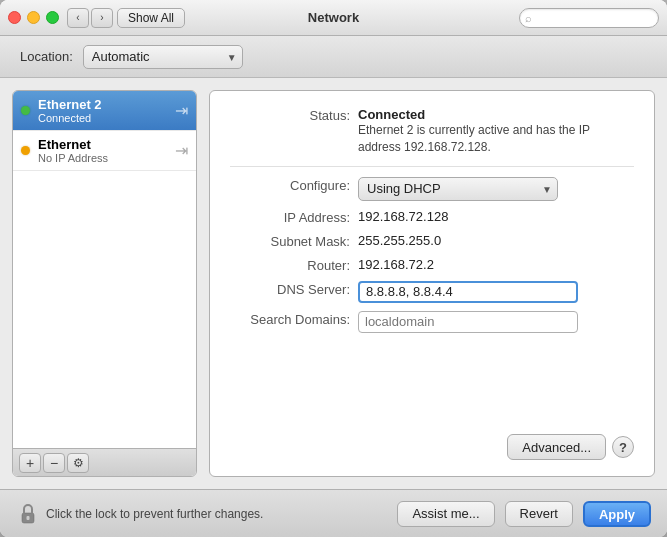 This screenshot has height=537, width=667. Describe the element at coordinates (90, 18) in the screenshot. I see `nav-buttons: ‹ ›` at that location.